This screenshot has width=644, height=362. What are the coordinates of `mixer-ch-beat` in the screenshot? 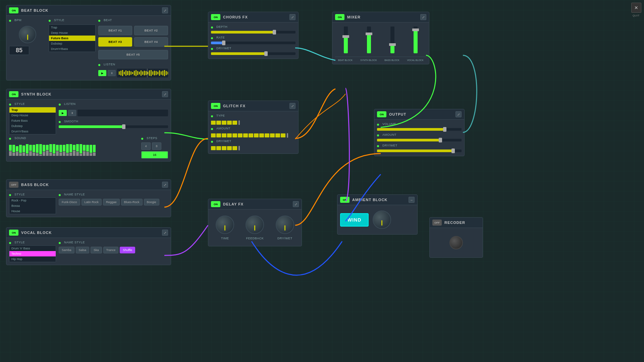 It's located at (346, 40).